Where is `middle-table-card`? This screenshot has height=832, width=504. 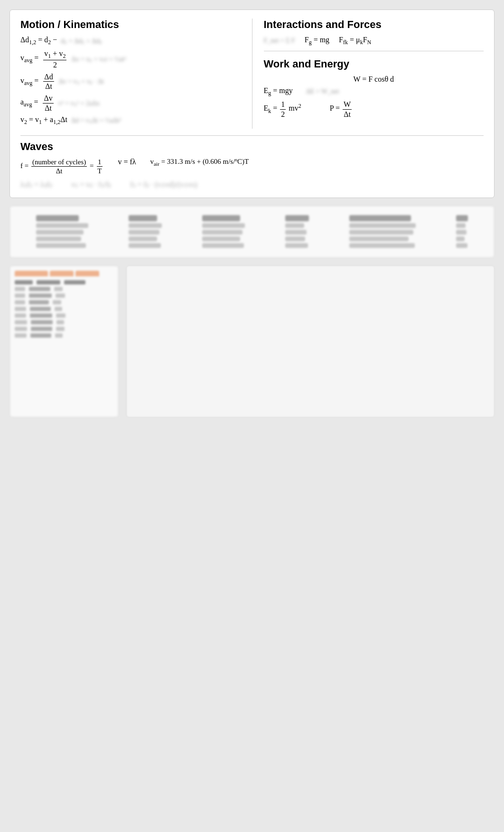
middle-table-card is located at coordinates (252, 232).